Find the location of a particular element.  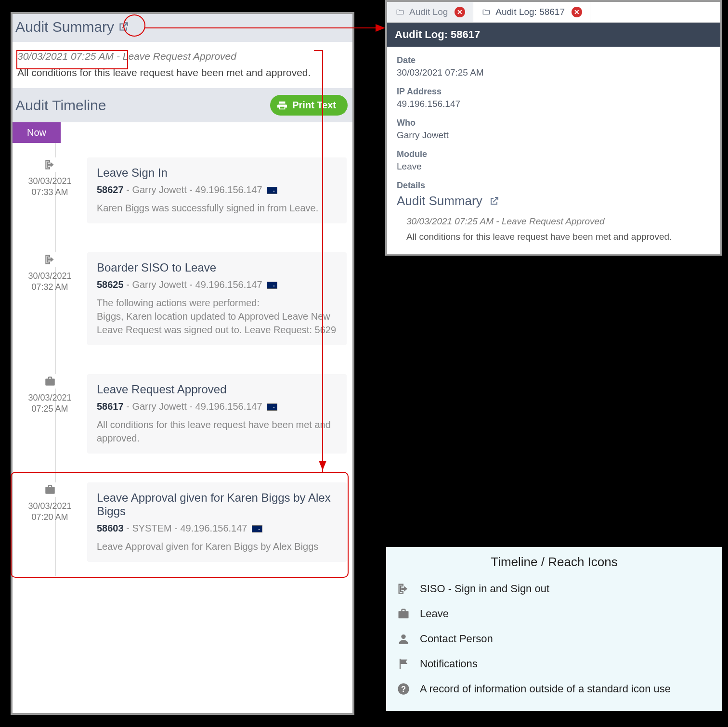

audit-summary-title: Audit Summary is located at coordinates (65, 27).